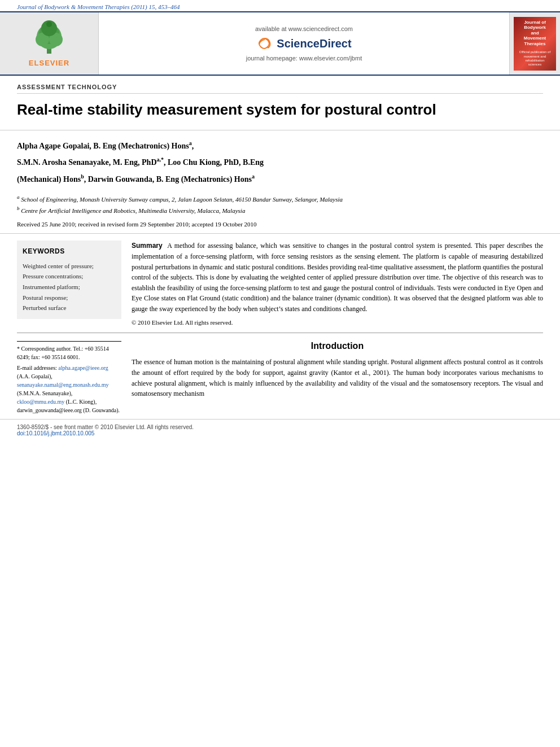  Describe the element at coordinates (280, 43) in the screenshot. I see `header-section: ELSEVIER available at www.sciencedirect.…` at that location.